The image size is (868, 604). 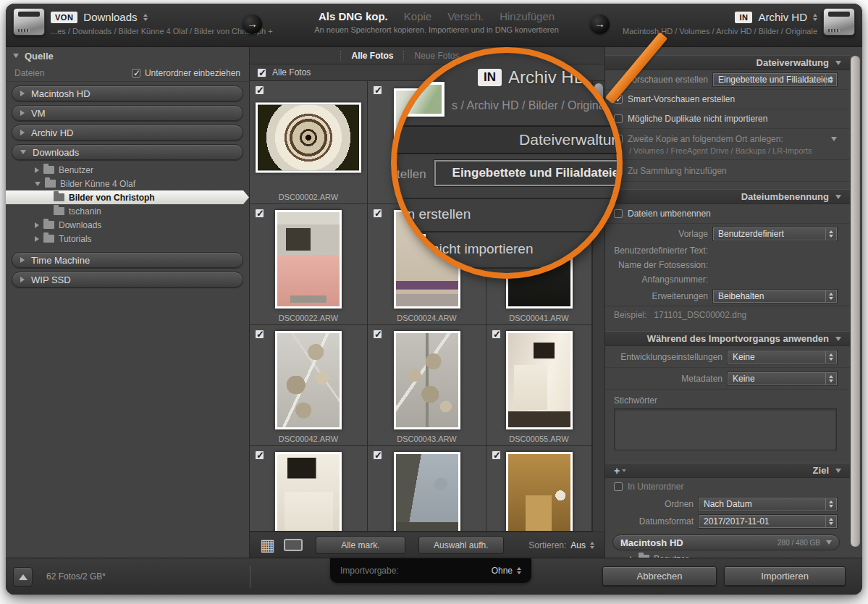 I want to click on photo-cell: DSC00043.ARW, so click(x=427, y=385).